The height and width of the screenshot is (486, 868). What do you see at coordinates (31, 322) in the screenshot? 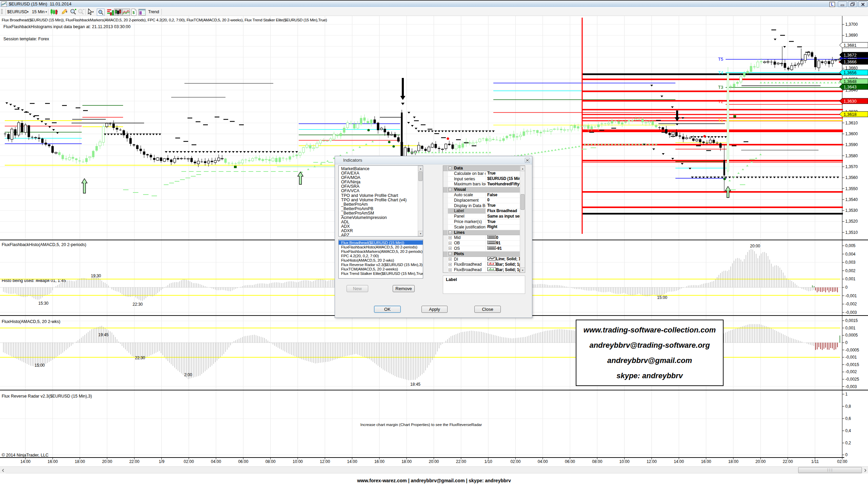
I see `svg-text: FluxHisto(AMACD,5, 20 2-wks)` at bounding box center [31, 322].